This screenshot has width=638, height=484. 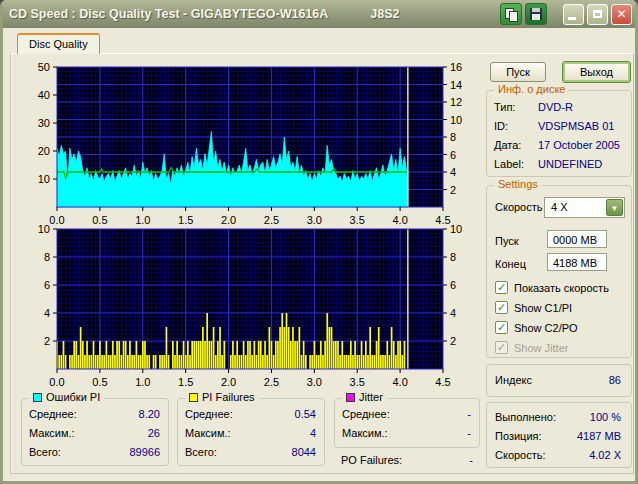 I want to click on start-mb-field, so click(x=577, y=239).